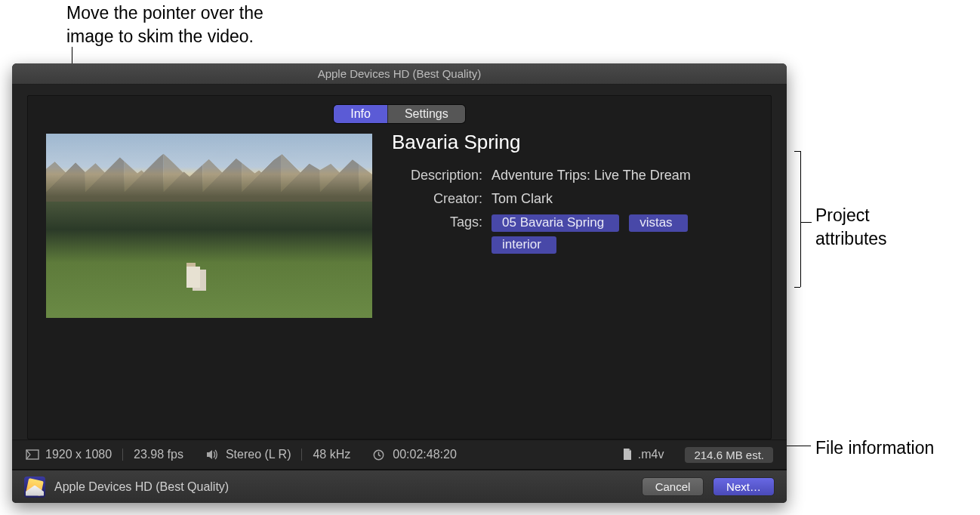 This screenshot has height=515, width=980. Describe the element at coordinates (380, 455) in the screenshot. I see `clock-icon` at that location.